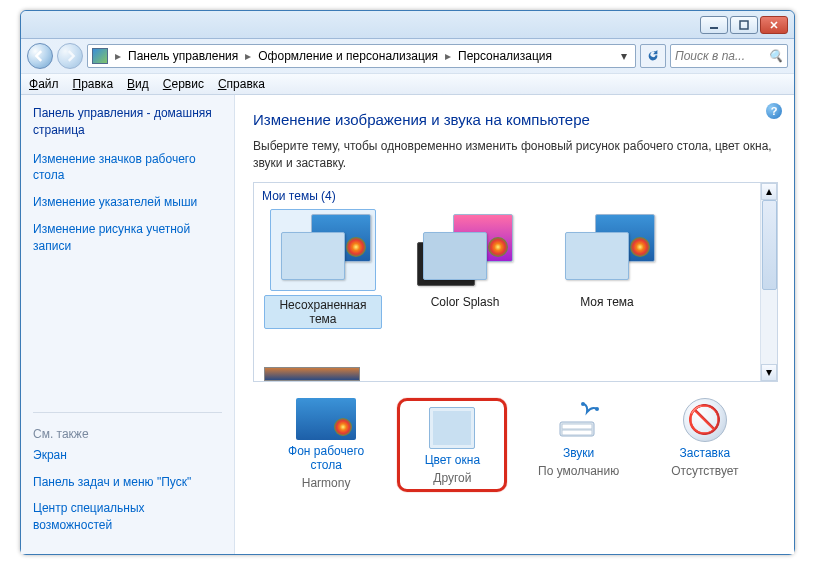  What do you see at coordinates (138, 84) in the screenshot?
I see `menu-view: Вид` at bounding box center [138, 84].